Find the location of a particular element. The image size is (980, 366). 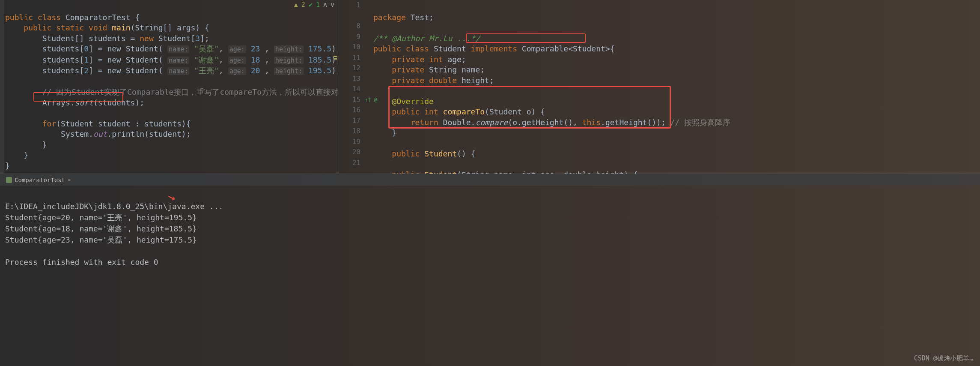

comment: // 按照身高降序 is located at coordinates (700, 123).